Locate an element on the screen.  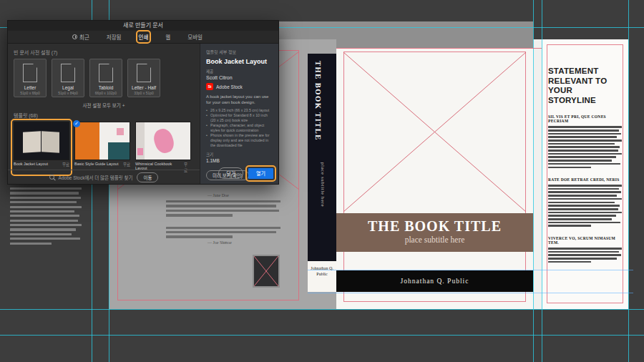
size-label: 크기 is located at coordinates (239, 155).